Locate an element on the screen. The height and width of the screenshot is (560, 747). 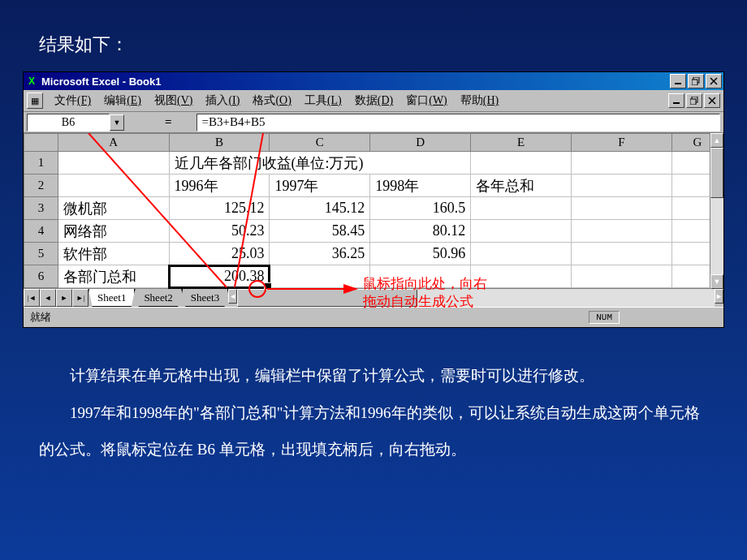
cell-a5: 软件部 is located at coordinates (114, 254).